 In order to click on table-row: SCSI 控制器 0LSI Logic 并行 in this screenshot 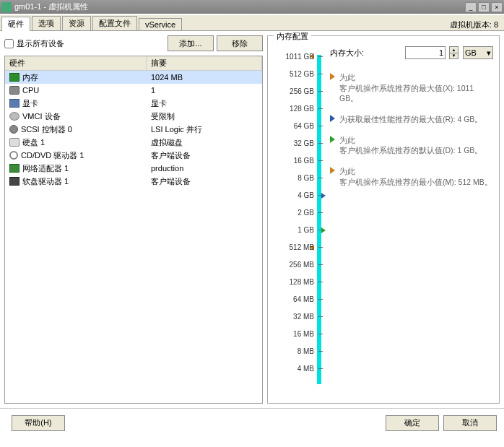, I will do `click(134, 129)`.